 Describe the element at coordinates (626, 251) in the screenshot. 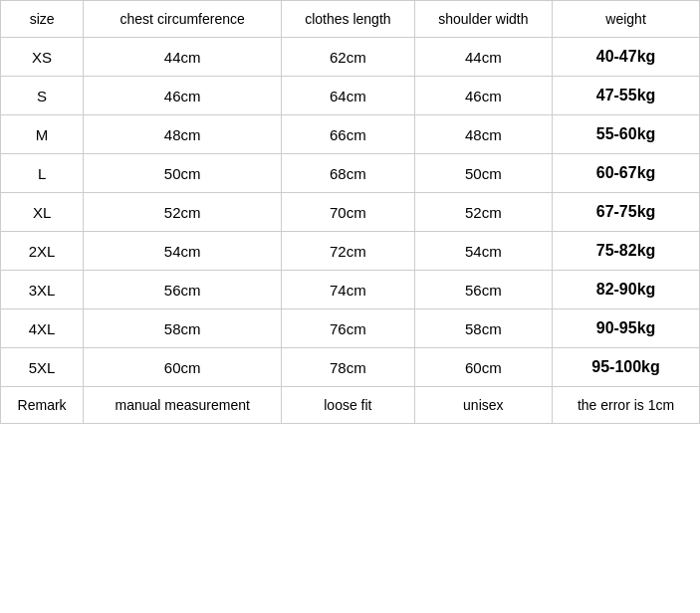

I see `cell-weight: 75-82kg` at that location.